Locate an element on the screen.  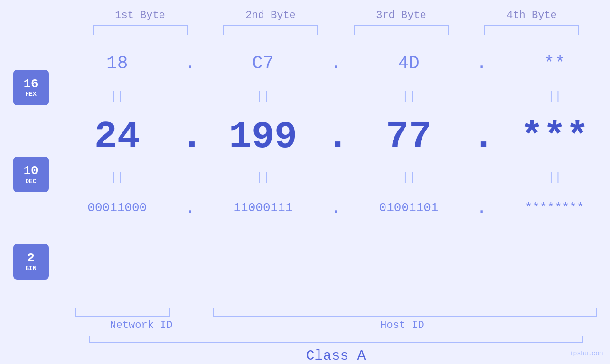
bin-value-row: 00011000 . 11000111 . 01001101 . *******… is located at coordinates (336, 208).